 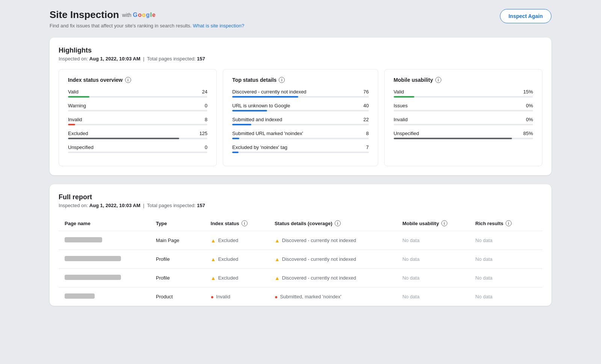 What do you see at coordinates (464, 114) in the screenshot?
I see `mobile-bars: Valid 15% Issues 0% Invalid 0%` at bounding box center [464, 114].